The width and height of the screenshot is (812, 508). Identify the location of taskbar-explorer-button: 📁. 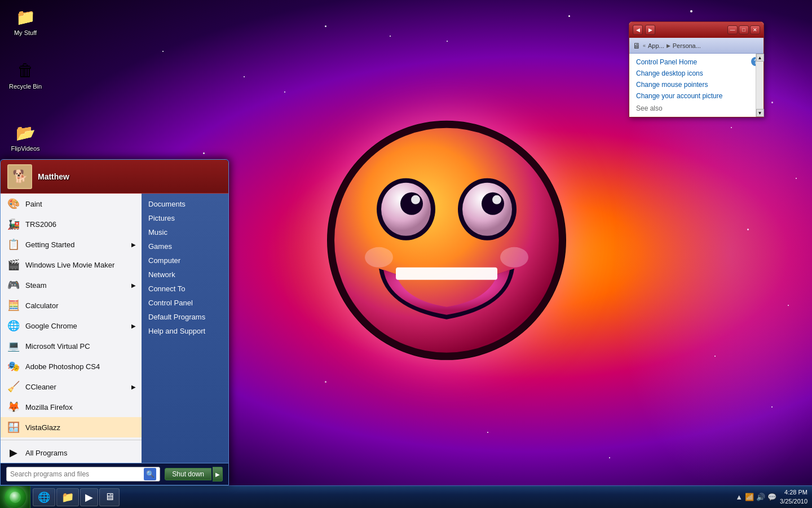
(68, 497).